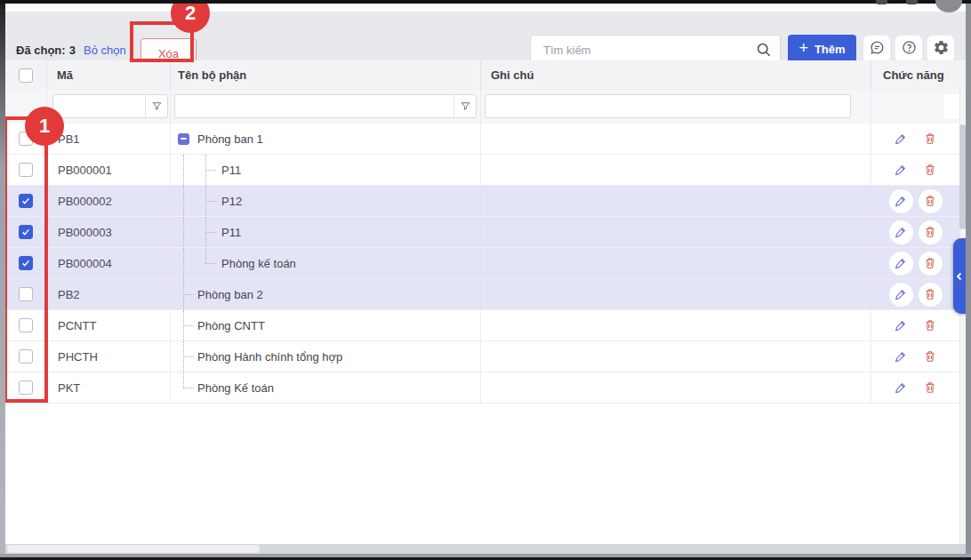 Image resolution: width=971 pixels, height=560 pixels. What do you see at coordinates (80, 171) in the screenshot?
I see `row-code: PB000001` at bounding box center [80, 171].